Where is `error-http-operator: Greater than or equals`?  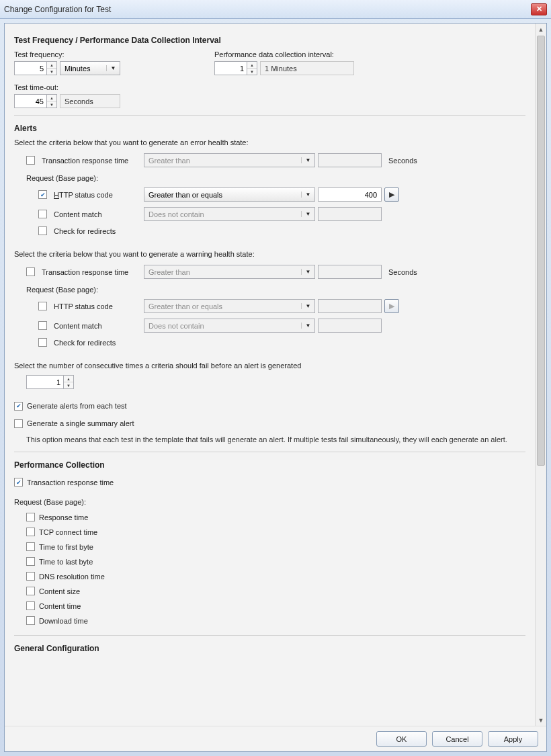
error-http-operator: Greater than or equals is located at coordinates (185, 195).